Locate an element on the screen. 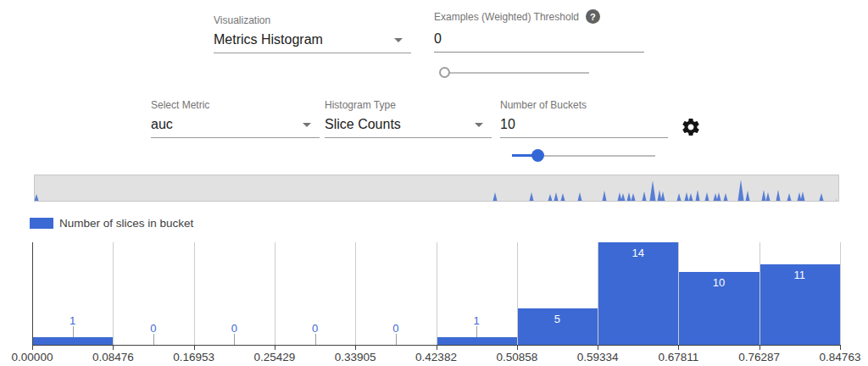  x-tick-label: 0.42382 is located at coordinates (437, 358).